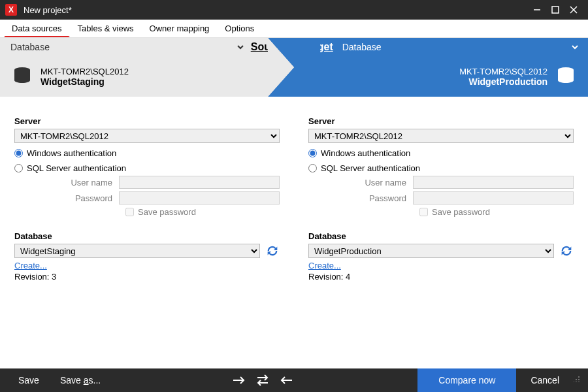 The height and width of the screenshot is (392, 588). What do you see at coordinates (80, 380) in the screenshot?
I see `save-as-button: Save as...` at bounding box center [80, 380].